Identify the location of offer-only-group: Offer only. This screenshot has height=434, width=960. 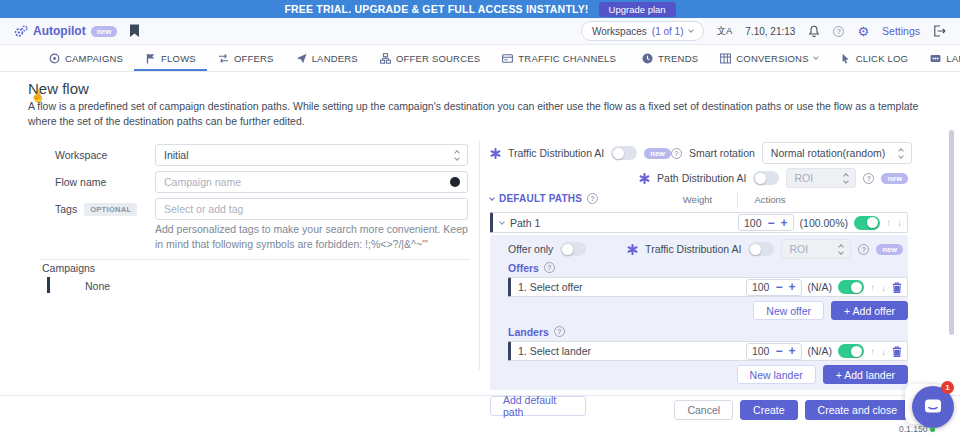
(547, 249).